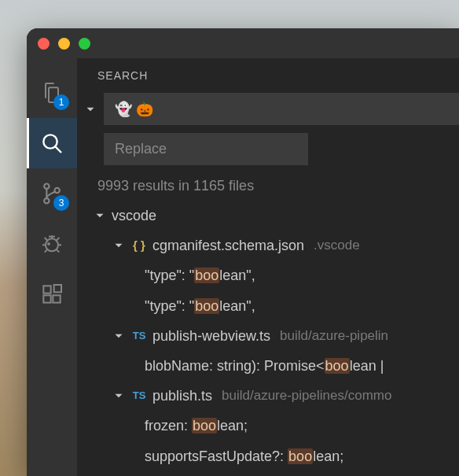  Describe the element at coordinates (244, 456) in the screenshot. I see `match-line: supportsFastUpdate?: boolean;` at that location.